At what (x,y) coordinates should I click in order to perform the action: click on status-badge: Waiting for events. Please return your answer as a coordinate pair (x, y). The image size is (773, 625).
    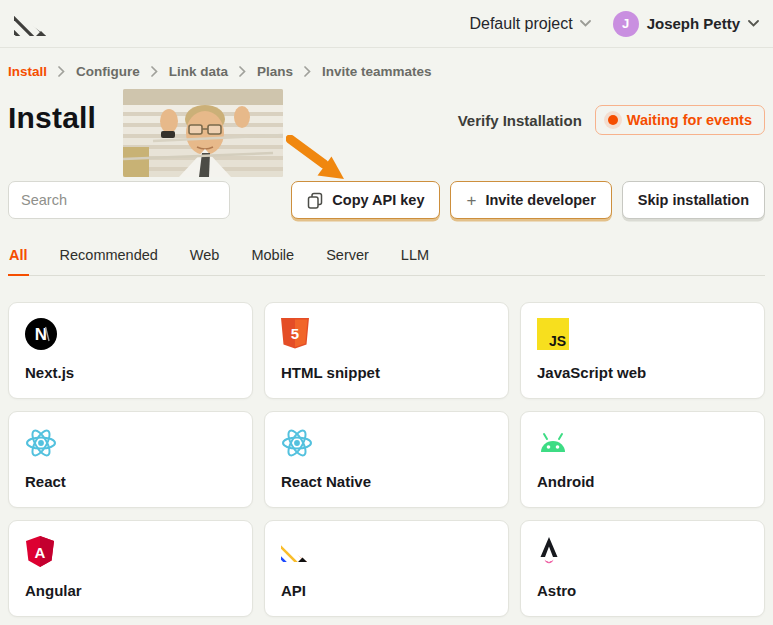
    Looking at the image, I should click on (680, 120).